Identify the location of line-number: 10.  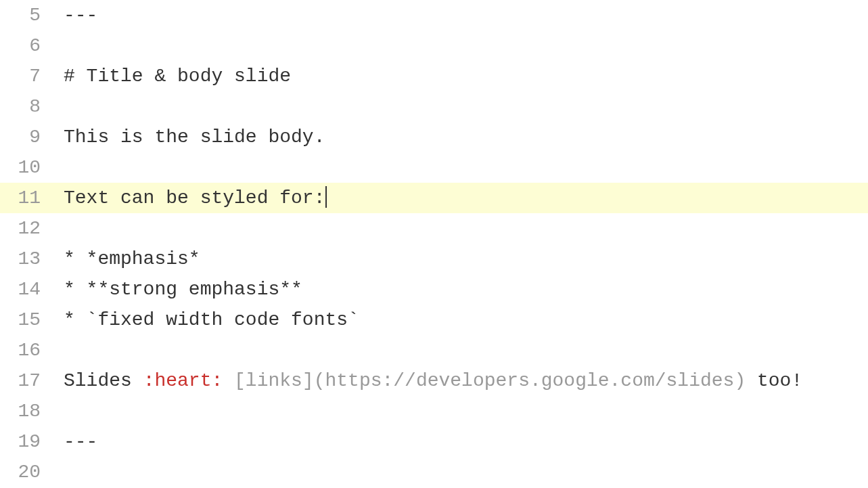
(23, 168).